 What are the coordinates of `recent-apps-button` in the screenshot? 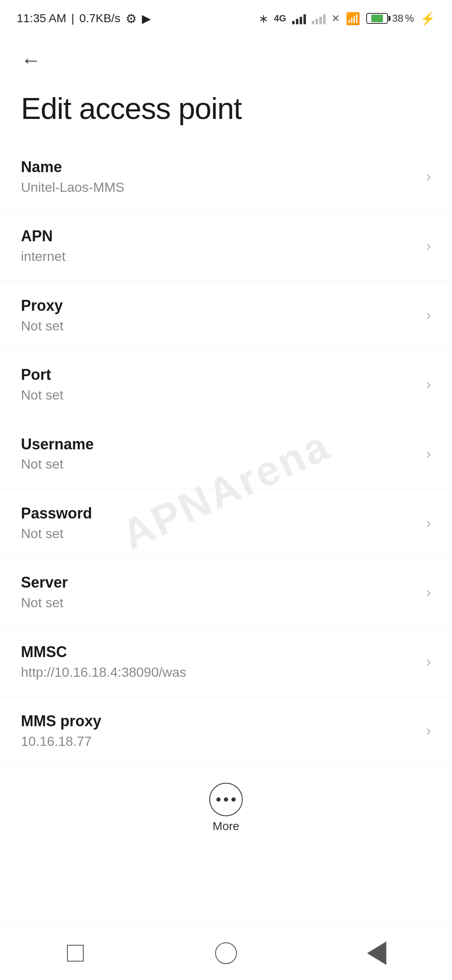 It's located at (75, 953).